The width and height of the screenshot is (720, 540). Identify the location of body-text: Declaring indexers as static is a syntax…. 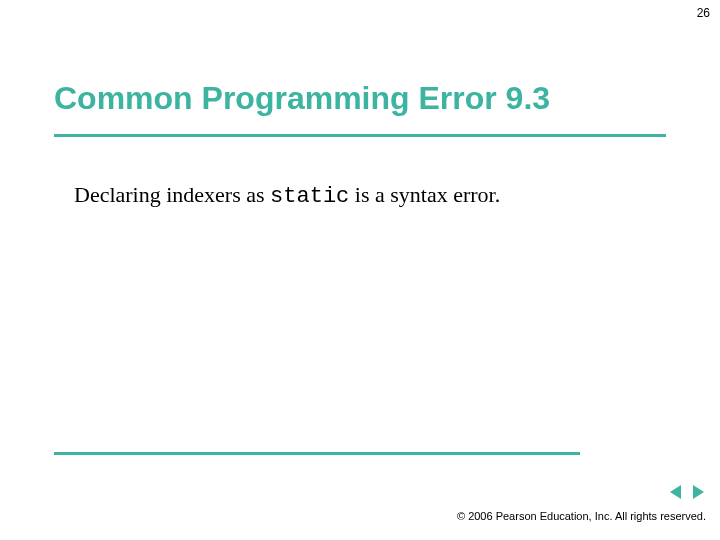
(287, 196).